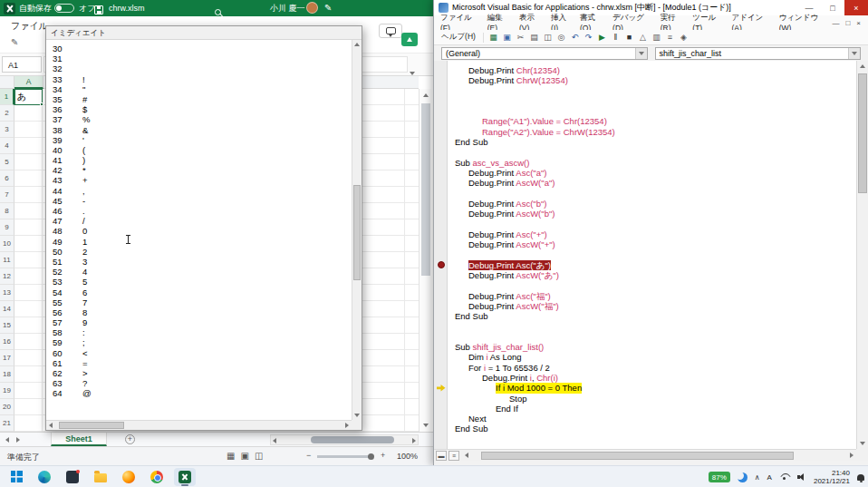 The width and height of the screenshot is (868, 487). Describe the element at coordinates (458, 37) in the screenshot. I see `help-menu-item: ヘルプ(H)` at that location.